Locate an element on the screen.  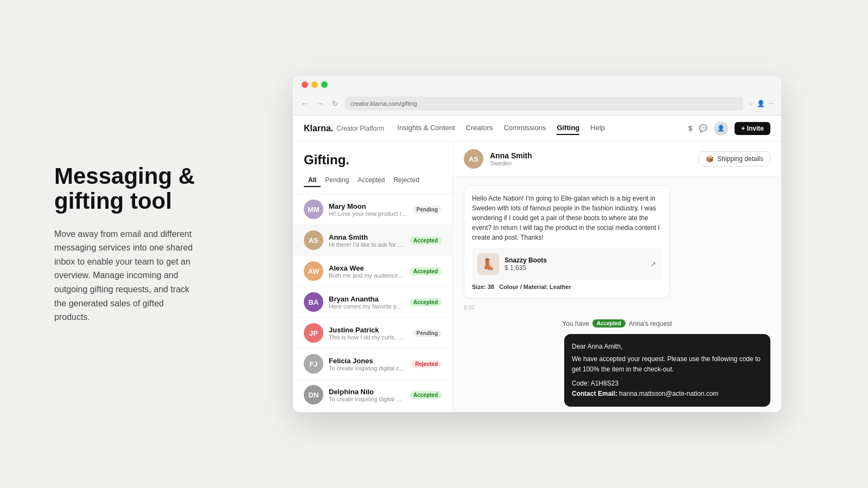
incoming-message-time: 8:00 is located at coordinates (617, 308).